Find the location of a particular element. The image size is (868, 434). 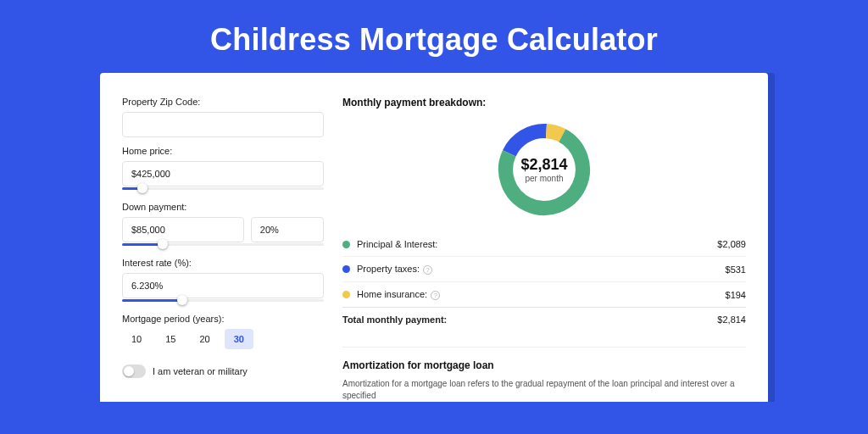

down-payment-input is located at coordinates (183, 230).